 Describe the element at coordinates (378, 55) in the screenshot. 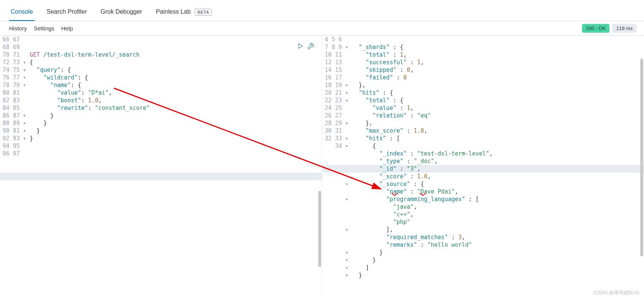

I see `key-shards-total: "total"` at that location.